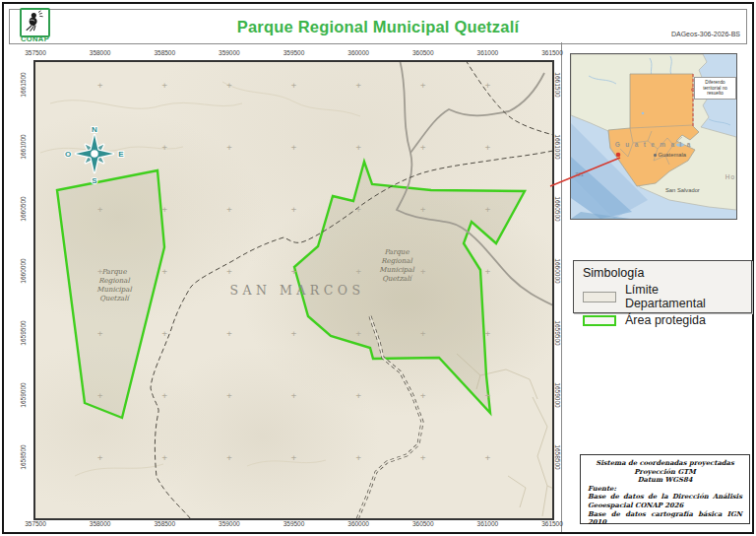 The height and width of the screenshot is (536, 756). What do you see at coordinates (358, 524) in the screenshot?
I see `grid-coordinate-label: 360000` at bounding box center [358, 524].